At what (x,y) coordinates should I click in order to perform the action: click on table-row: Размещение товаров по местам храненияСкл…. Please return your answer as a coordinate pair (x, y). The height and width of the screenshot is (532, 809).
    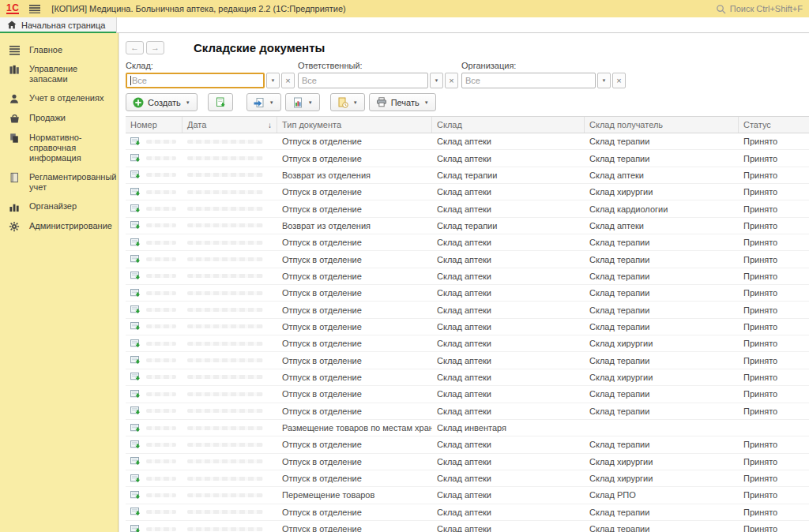
    Looking at the image, I should click on (468, 428).